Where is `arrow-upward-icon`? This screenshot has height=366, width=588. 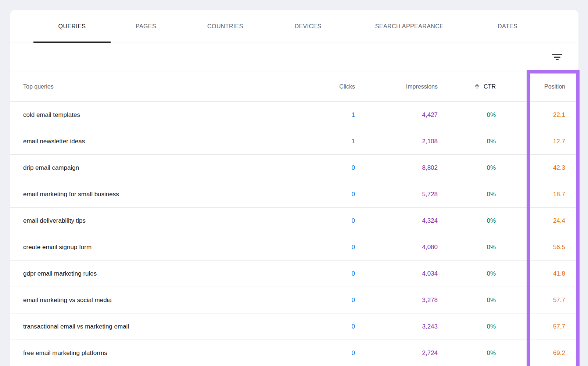 arrow-upward-icon is located at coordinates (477, 87).